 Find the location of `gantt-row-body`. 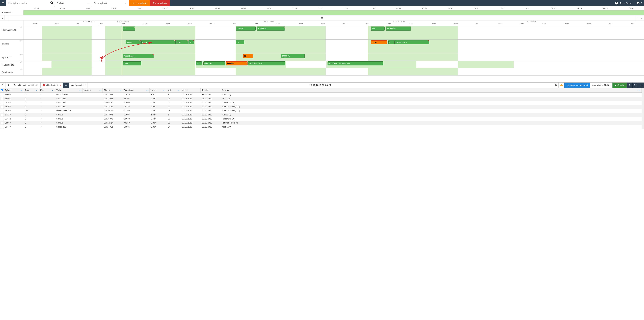

gantt-row-body is located at coordinates (334, 72).